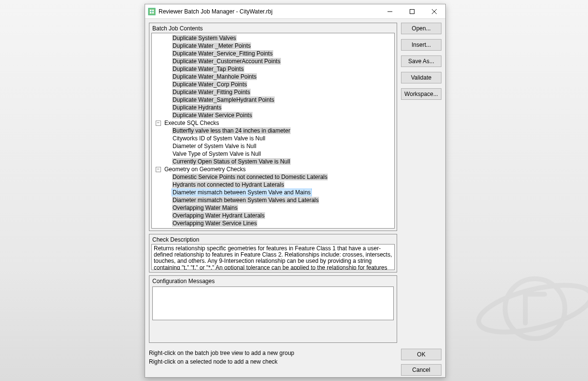 The width and height of the screenshot is (588, 381). What do you see at coordinates (273, 154) in the screenshot?
I see `tree-item: Valve Type of System Valve is Null` at bounding box center [273, 154].